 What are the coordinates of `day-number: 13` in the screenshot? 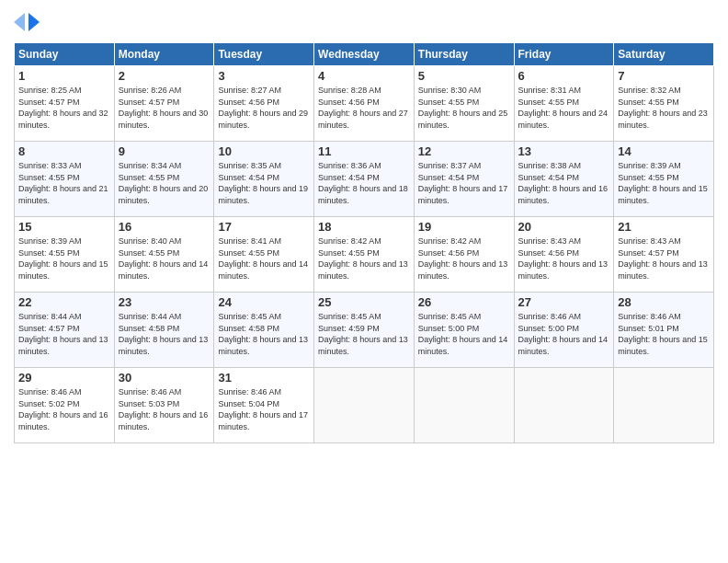 It's located at (564, 151).